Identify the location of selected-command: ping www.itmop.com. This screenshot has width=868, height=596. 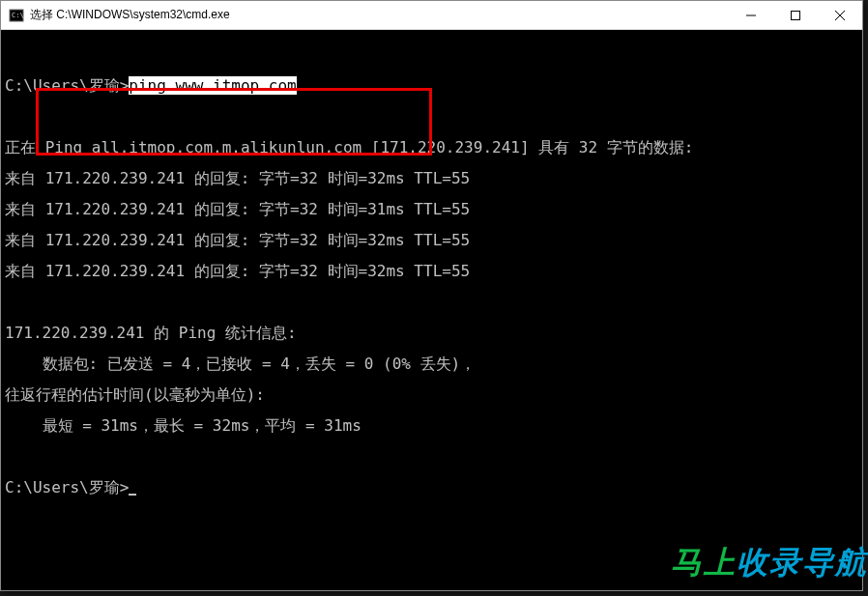
(213, 85).